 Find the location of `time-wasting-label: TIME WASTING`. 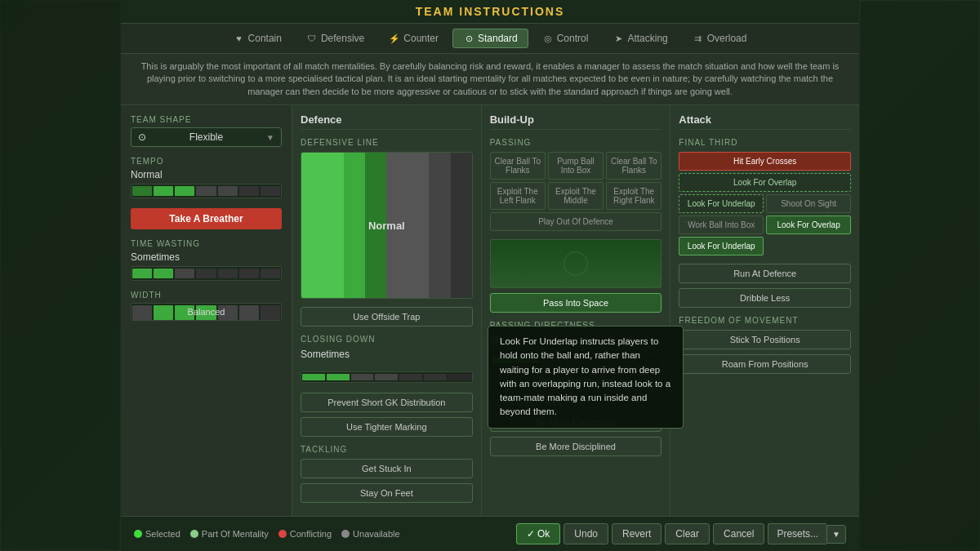

time-wasting-label: TIME WASTING is located at coordinates (206, 243).